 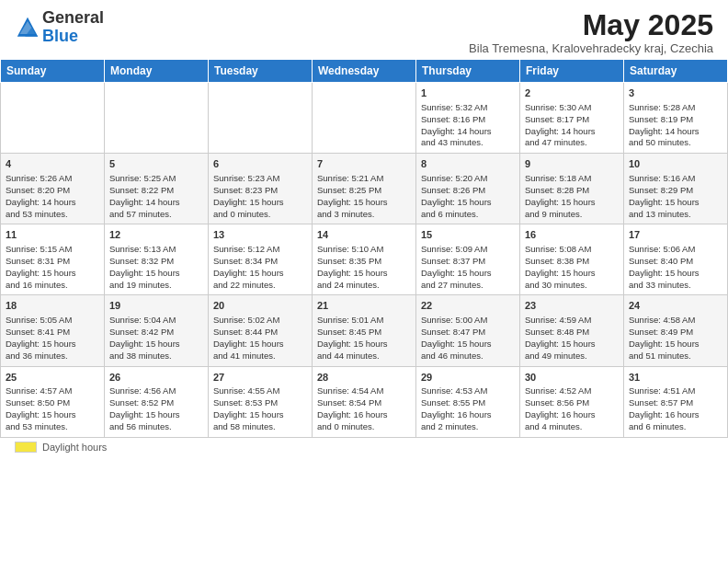 What do you see at coordinates (572, 236) in the screenshot?
I see `day-number: 16` at bounding box center [572, 236].